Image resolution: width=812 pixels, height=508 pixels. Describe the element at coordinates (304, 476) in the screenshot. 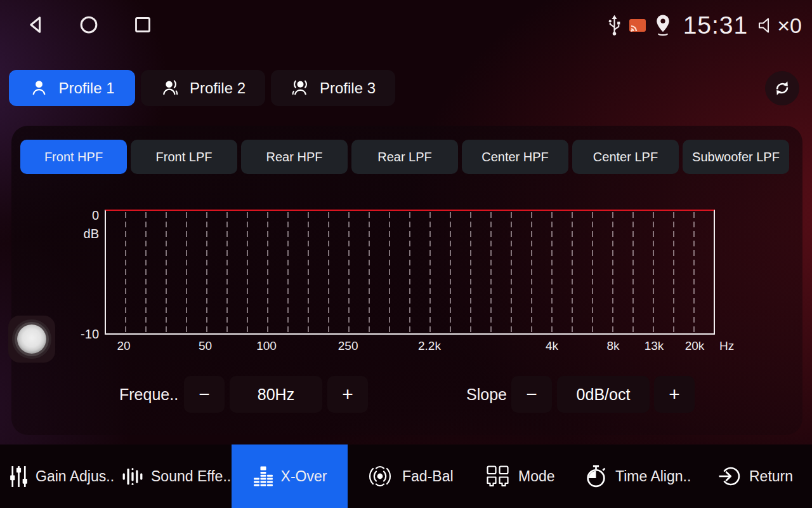

I see `nav-label: X-Over` at that location.